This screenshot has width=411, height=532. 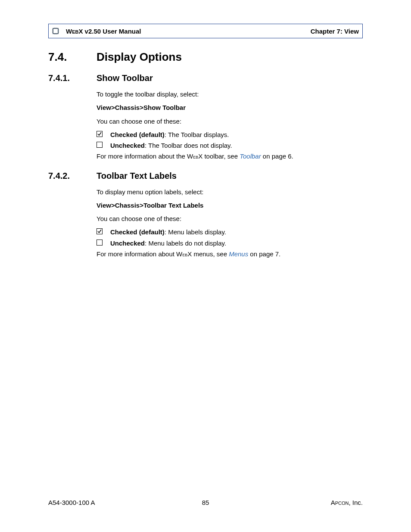 I want to click on footer-page-number: 85, so click(x=206, y=502).